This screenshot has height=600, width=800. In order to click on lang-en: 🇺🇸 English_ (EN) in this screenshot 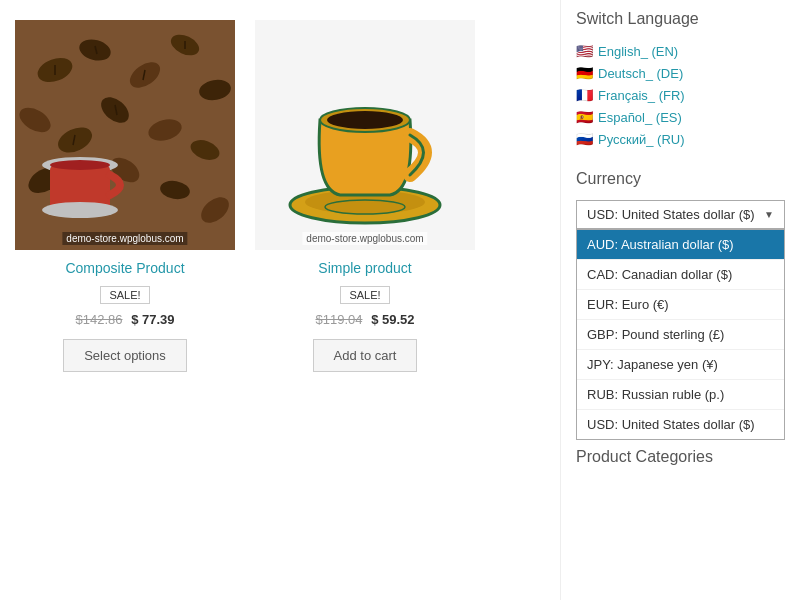, I will do `click(680, 51)`.